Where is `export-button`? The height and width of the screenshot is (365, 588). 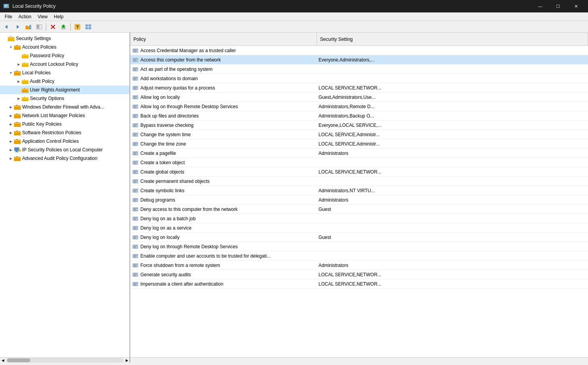 export-button is located at coordinates (64, 27).